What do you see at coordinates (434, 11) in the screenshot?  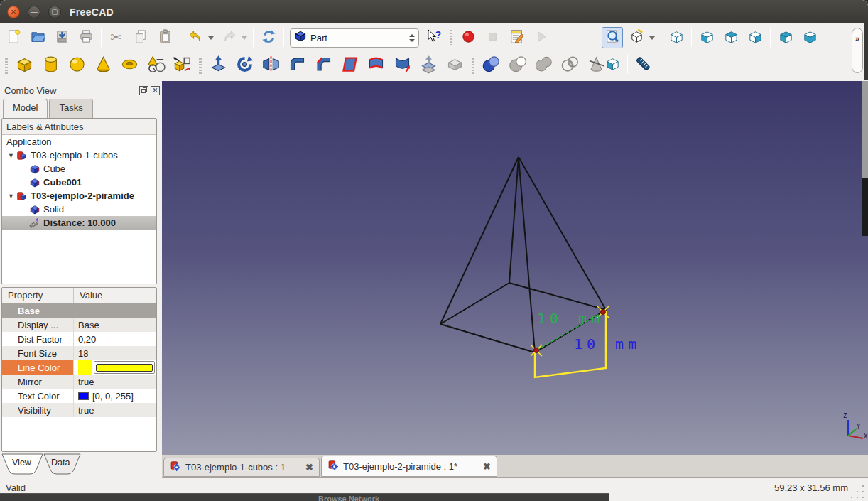 I see `titlebar: ✕ — ▢ FreeCAD` at bounding box center [434, 11].